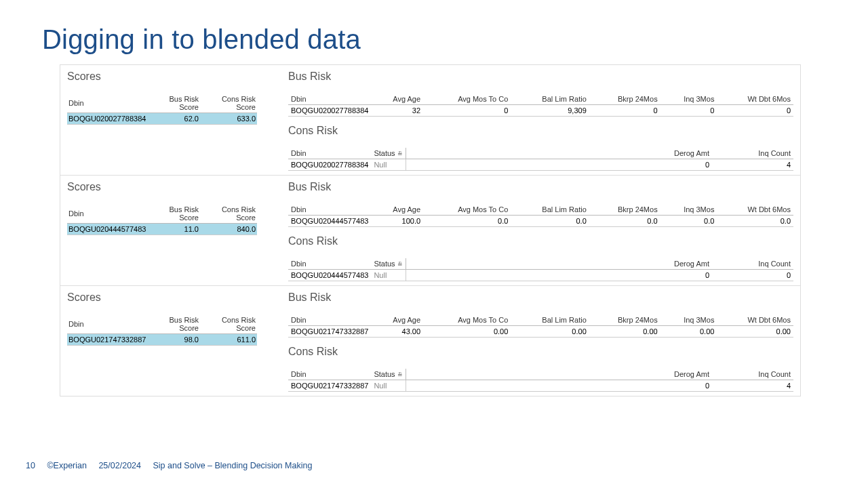  Describe the element at coordinates (541, 332) in the screenshot. I see `table-row: BOQGU021747332887 43.00 0.00 0.00 0.00 0…` at that location.